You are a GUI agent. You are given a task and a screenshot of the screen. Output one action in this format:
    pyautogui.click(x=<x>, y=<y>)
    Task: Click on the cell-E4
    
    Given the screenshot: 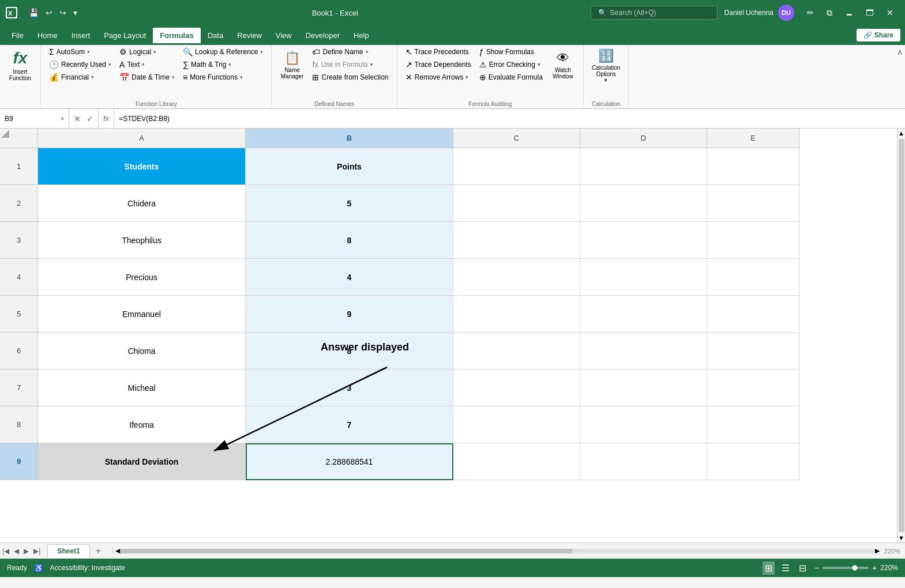 What is the action you would take?
    pyautogui.click(x=753, y=277)
    